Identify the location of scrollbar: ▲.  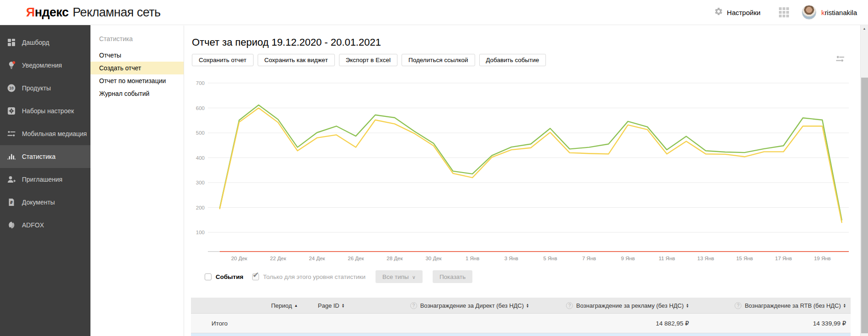
(864, 181).